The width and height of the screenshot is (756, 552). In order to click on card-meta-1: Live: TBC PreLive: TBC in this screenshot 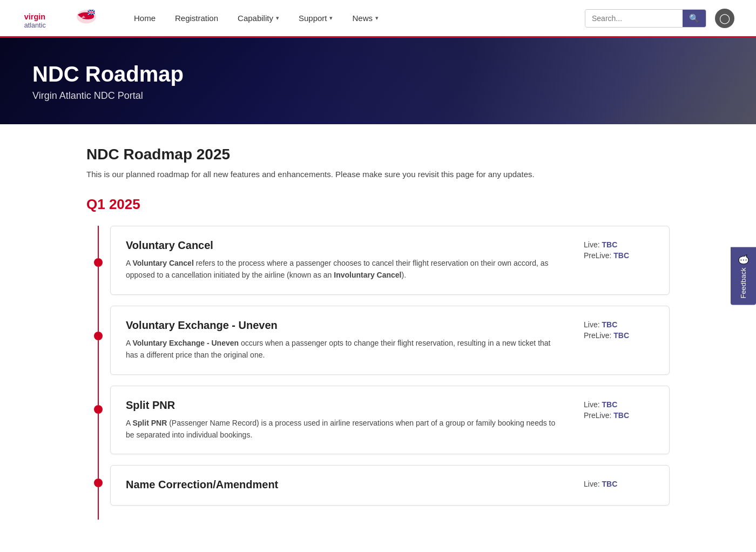, I will do `click(619, 250)`.